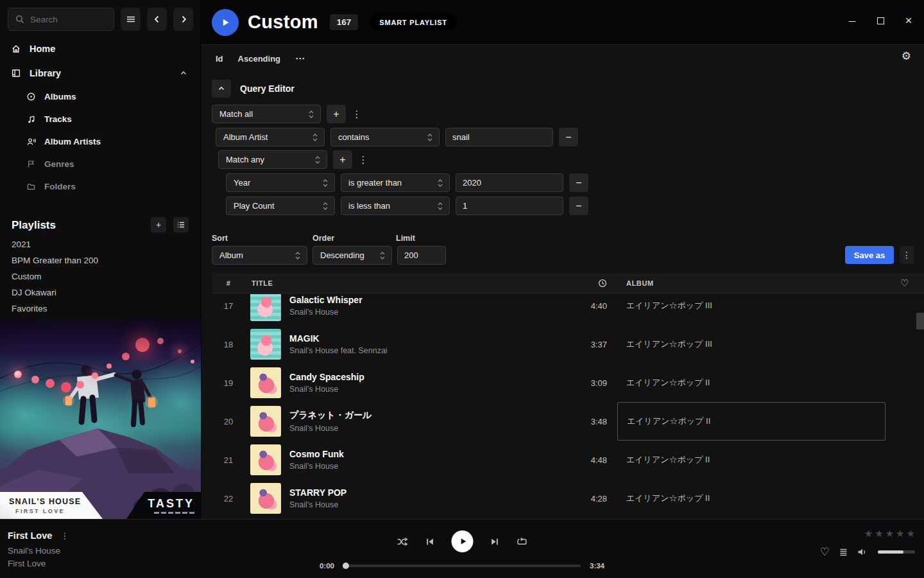 The image size is (924, 578). I want to click on order-select: Descending, so click(352, 256).